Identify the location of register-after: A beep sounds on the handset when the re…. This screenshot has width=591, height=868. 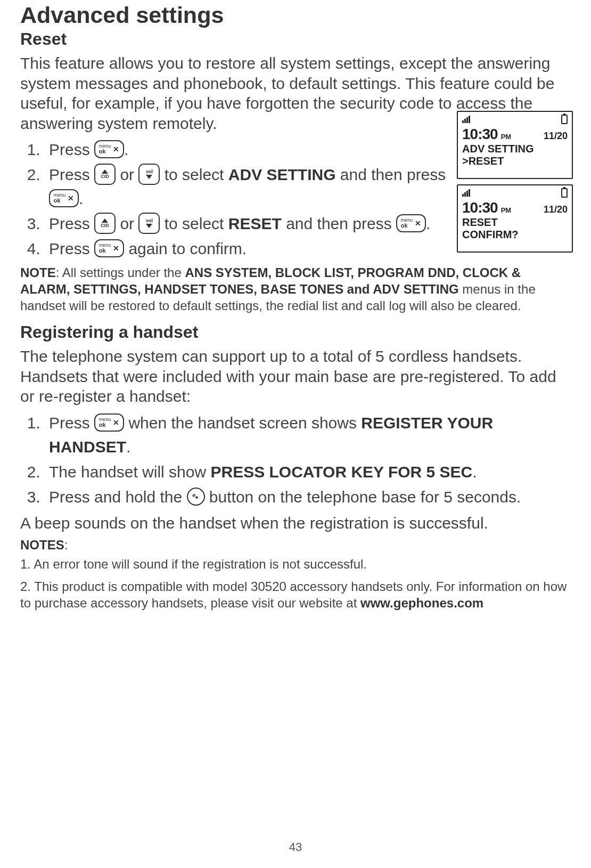
(296, 523).